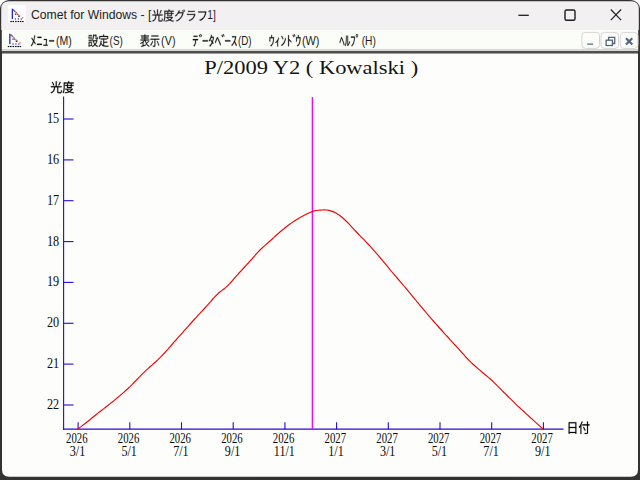 This screenshot has height=480, width=640. What do you see at coordinates (53, 200) in the screenshot?
I see `svg-text: 17` at bounding box center [53, 200].